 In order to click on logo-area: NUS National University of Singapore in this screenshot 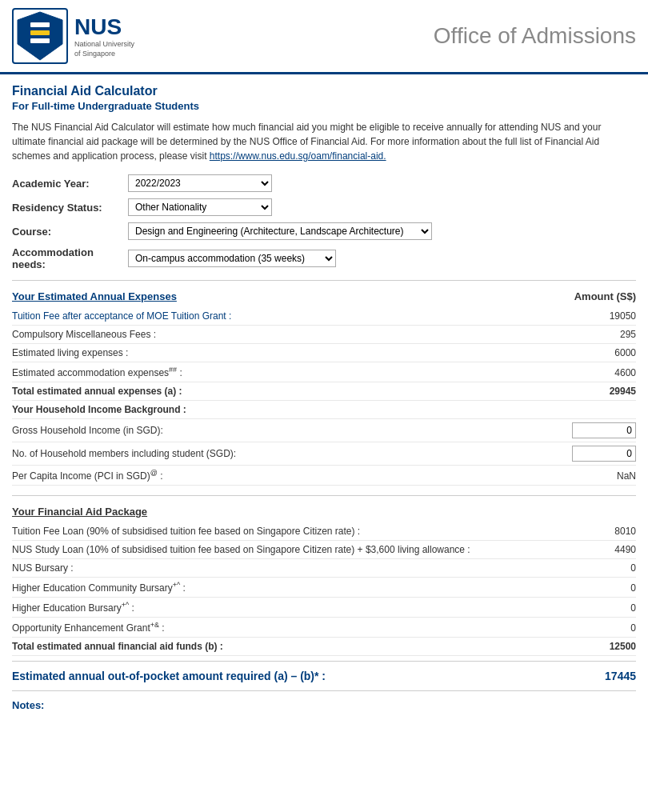, I will do `click(74, 36)`.